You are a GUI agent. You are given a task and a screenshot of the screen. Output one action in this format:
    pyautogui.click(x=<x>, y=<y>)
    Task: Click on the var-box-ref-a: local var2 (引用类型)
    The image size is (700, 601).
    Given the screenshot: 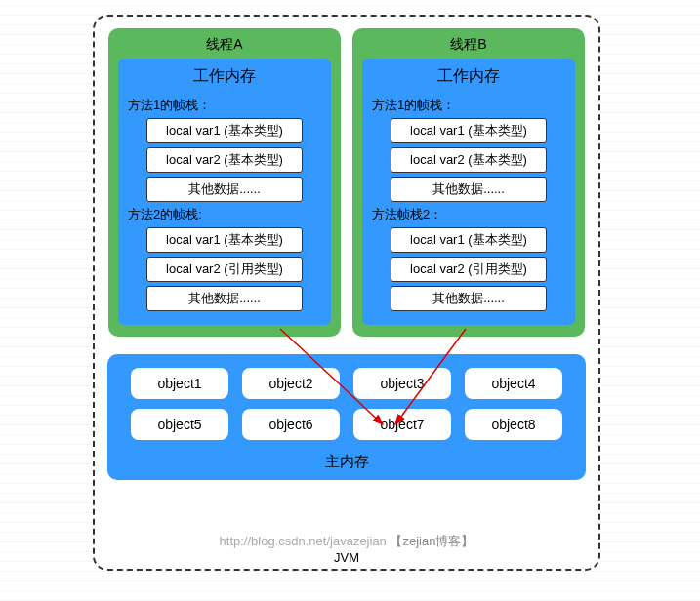 What is the action you would take?
    pyautogui.click(x=225, y=269)
    